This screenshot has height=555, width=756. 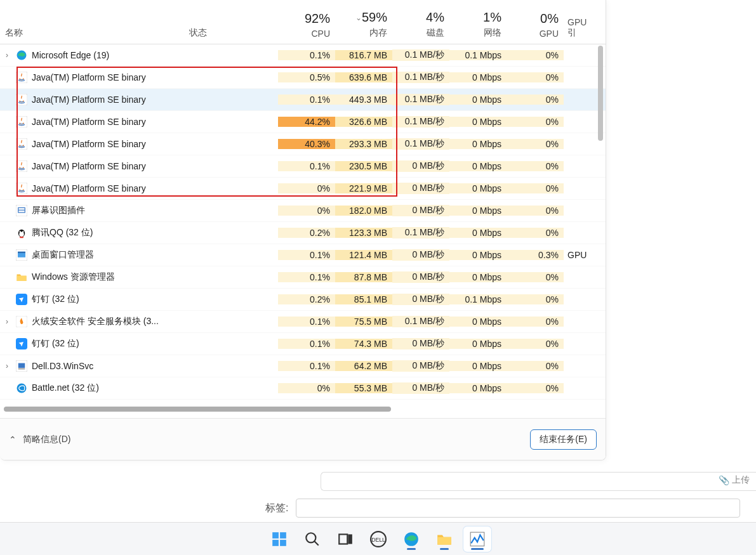 What do you see at coordinates (92, 36) in the screenshot?
I see `column-name: 名称` at bounding box center [92, 36].